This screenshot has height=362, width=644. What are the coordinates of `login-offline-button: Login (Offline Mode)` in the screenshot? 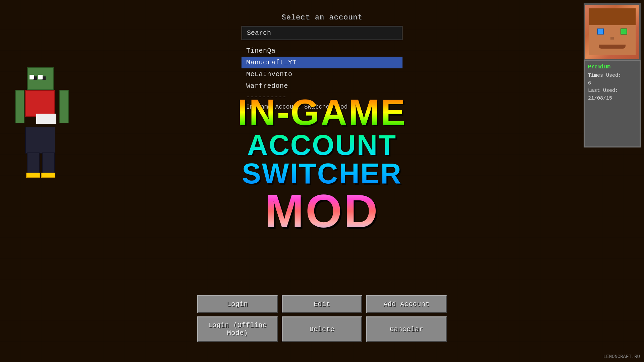 It's located at (237, 329).